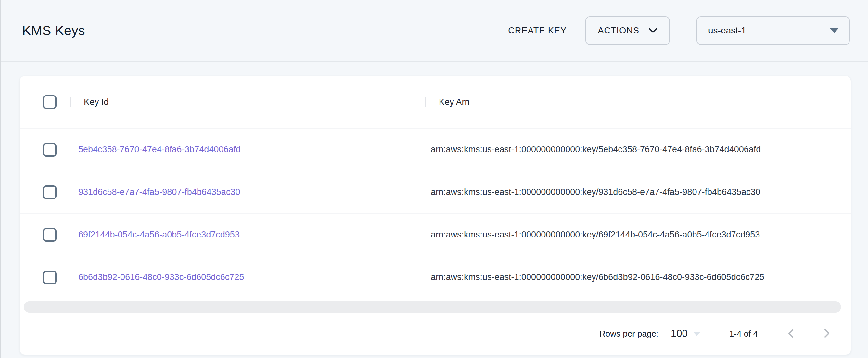 The image size is (868, 358). What do you see at coordinates (791, 334) in the screenshot?
I see `chevron-left-icon` at bounding box center [791, 334].